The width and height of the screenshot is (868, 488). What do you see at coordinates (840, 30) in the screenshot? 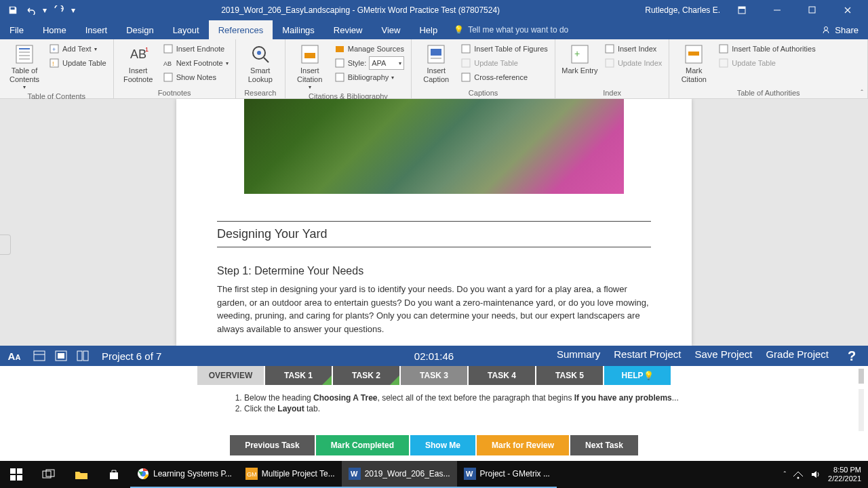
I see `share-button: Share` at bounding box center [840, 30].